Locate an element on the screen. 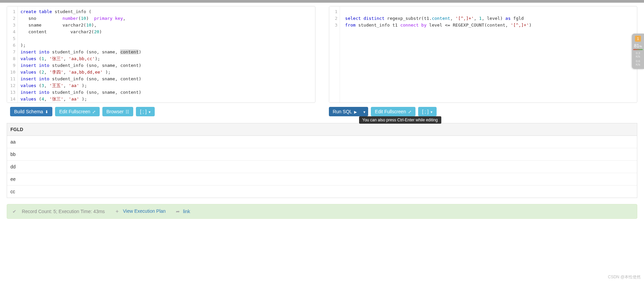 This screenshot has width=644, height=282. run-sql-button: Run SQL is located at coordinates (345, 112).